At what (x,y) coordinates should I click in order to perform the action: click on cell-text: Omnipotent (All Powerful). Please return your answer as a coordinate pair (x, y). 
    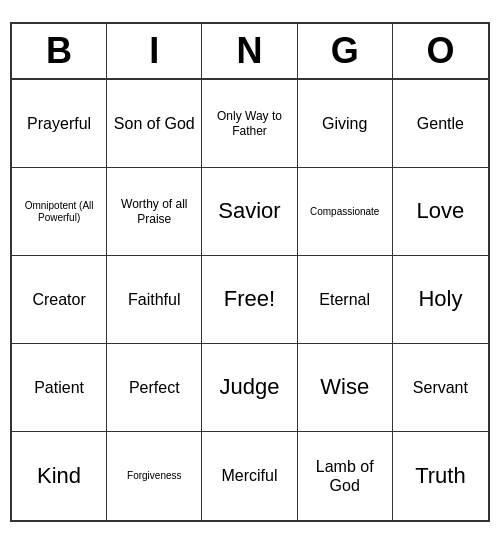
    Looking at the image, I should click on (59, 212).